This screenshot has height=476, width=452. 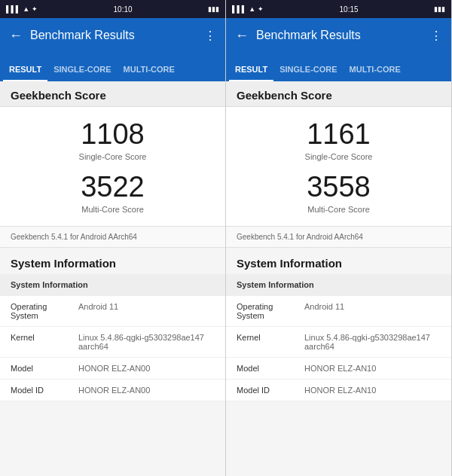 What do you see at coordinates (350, 9) in the screenshot?
I see `status-time-right: 10:15` at bounding box center [350, 9].